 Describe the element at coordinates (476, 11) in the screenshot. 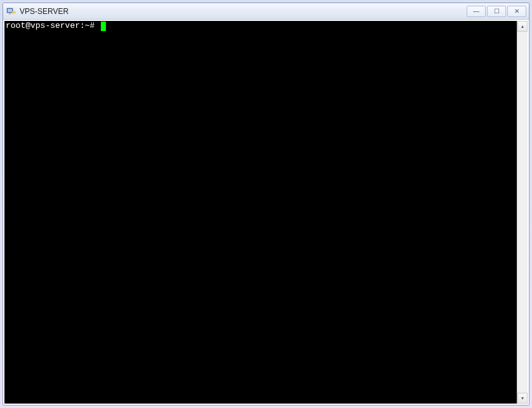

I see `minimize-button: —` at that location.